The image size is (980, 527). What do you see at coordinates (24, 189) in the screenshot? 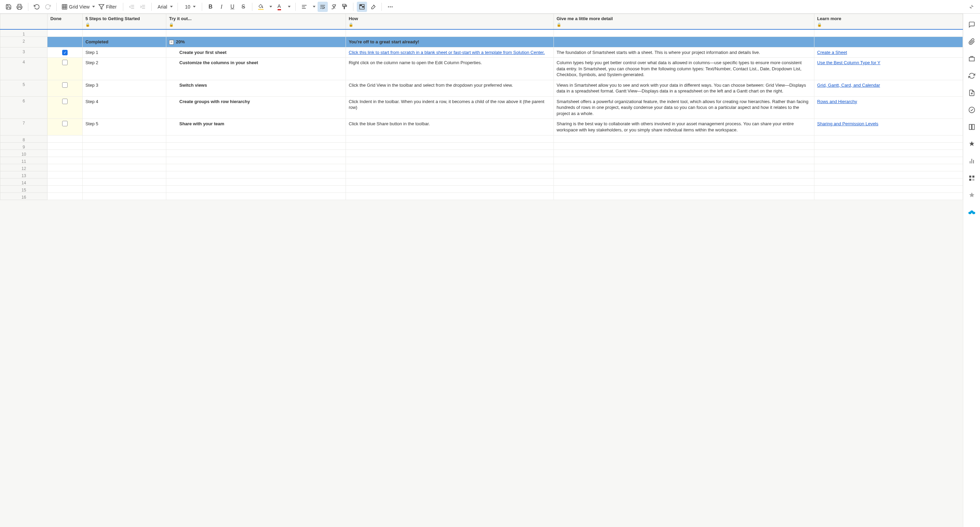
I see `row-number: 15` at bounding box center [24, 189].